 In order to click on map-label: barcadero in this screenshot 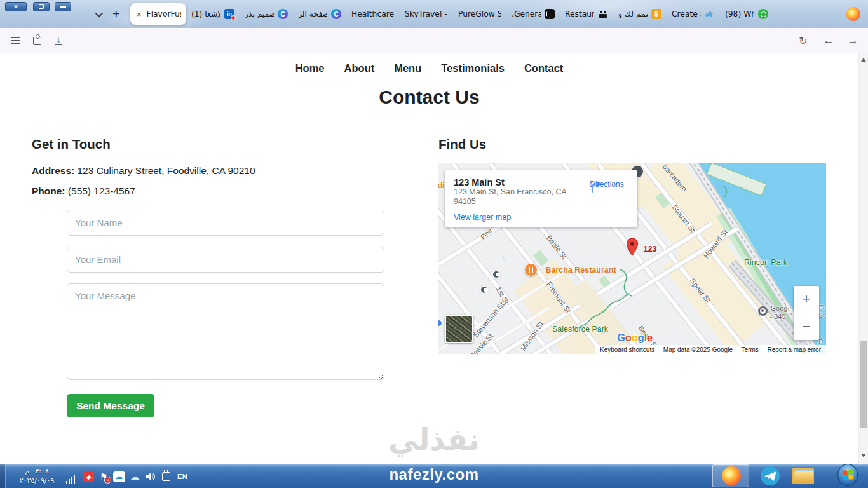, I will do `click(675, 178)`.